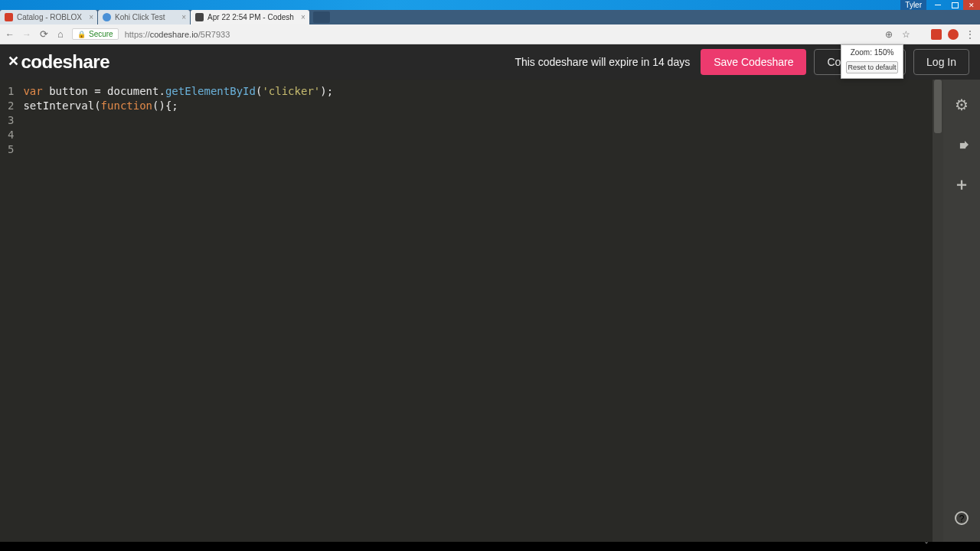 The height and width of the screenshot is (551, 980). What do you see at coordinates (178, 34) in the screenshot?
I see `url-text: https://codeshare.io/5R7933` at bounding box center [178, 34].